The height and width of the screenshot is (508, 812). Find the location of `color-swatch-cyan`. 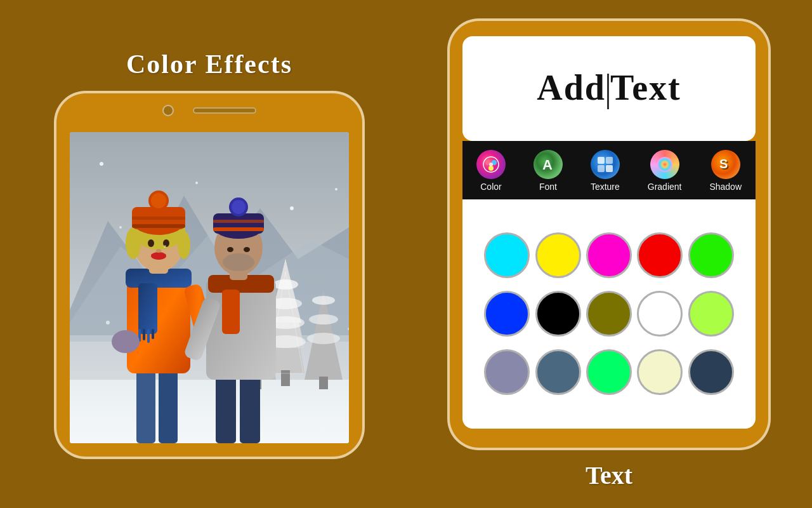

color-swatch-cyan is located at coordinates (507, 255).